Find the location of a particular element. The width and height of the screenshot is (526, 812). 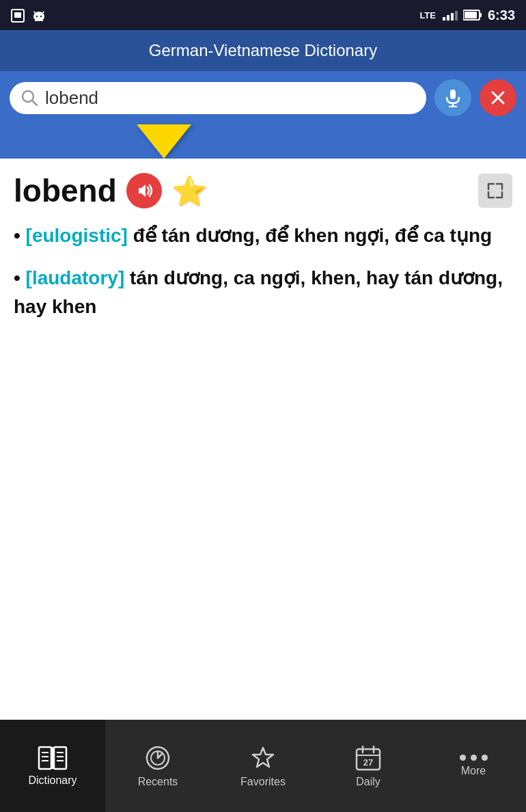

definition-line-1: • [eulogistic] để tán dương, để khen ngợ… is located at coordinates (263, 236).